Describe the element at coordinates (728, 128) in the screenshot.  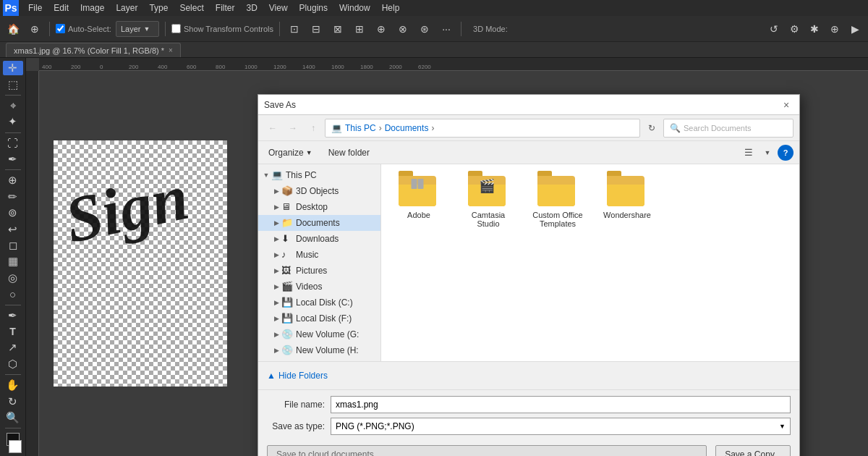
I see `nav-search-box: 🔍 Search Documents` at that location.